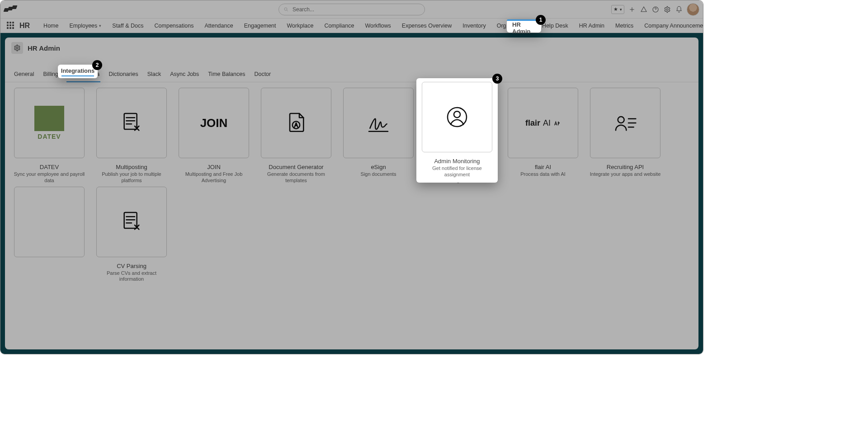 This screenshot has height=438, width=868. What do you see at coordinates (123, 75) in the screenshot?
I see `subtab-dictionaries: Dictionaries` at bounding box center [123, 75].